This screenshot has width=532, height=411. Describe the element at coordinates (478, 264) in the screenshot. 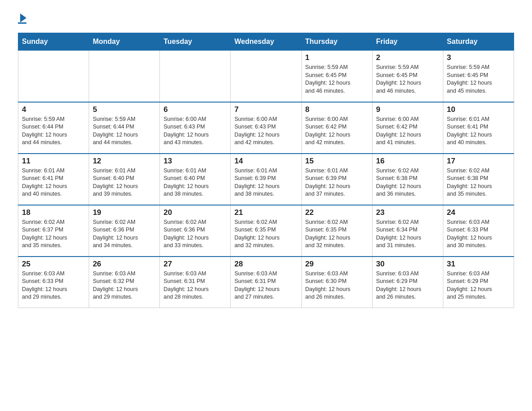

I see `day-number: 31` at that location.